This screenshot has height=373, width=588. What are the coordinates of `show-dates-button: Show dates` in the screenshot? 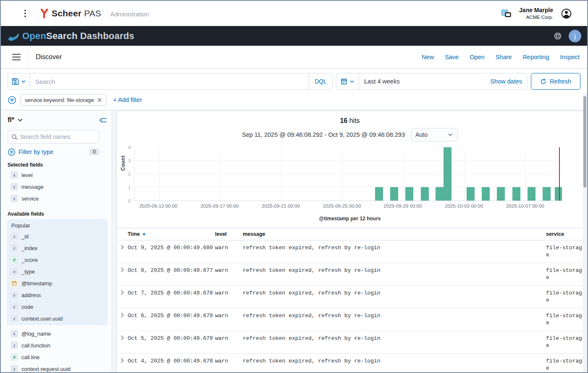 It's located at (506, 81).